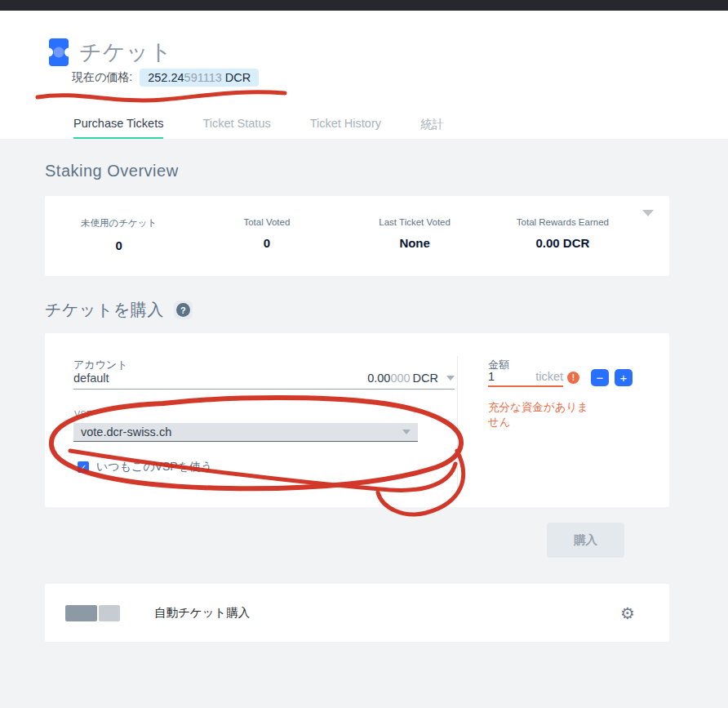 This screenshot has width=728, height=708. What do you see at coordinates (259, 128) in the screenshot?
I see `tab-bar: Purchase Tickets Ticket Status Ticket Hi…` at bounding box center [259, 128].